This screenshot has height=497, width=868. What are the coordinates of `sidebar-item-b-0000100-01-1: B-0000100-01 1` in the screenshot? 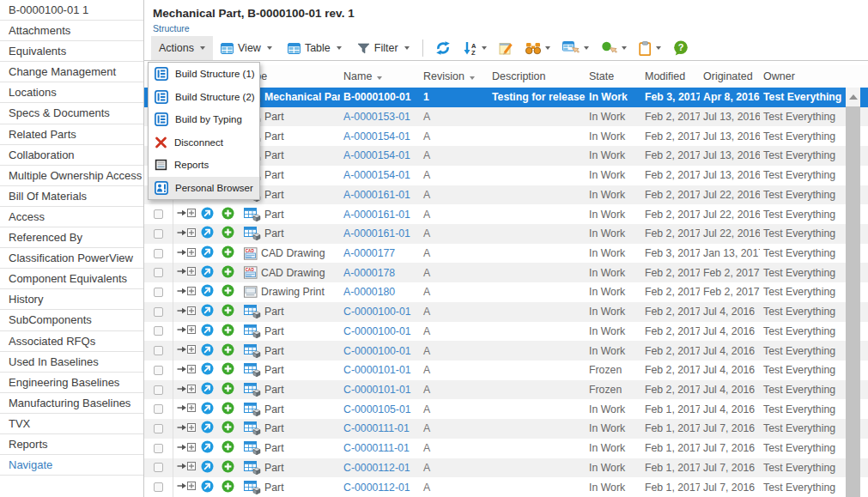 It's located at (72, 10).